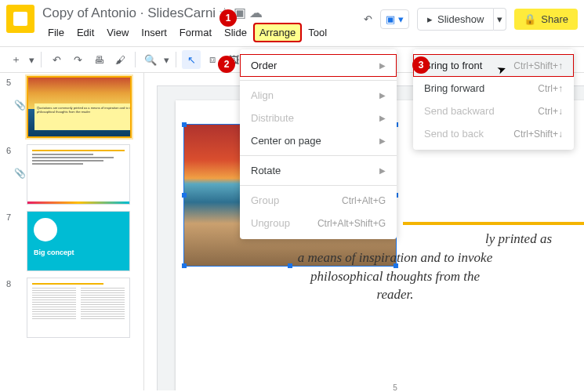 The height and width of the screenshot is (392, 584). Describe the element at coordinates (203, 13) in the screenshot. I see `document-title: Copy of Antonio · SlidesCarni ☆ ▣ ☁` at that location.